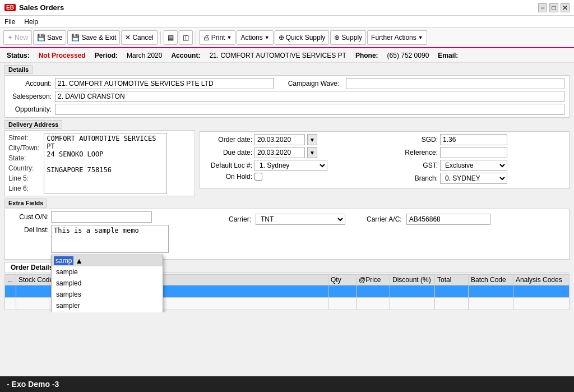  I want to click on due-date-row: Due date: ▼, so click(291, 153).